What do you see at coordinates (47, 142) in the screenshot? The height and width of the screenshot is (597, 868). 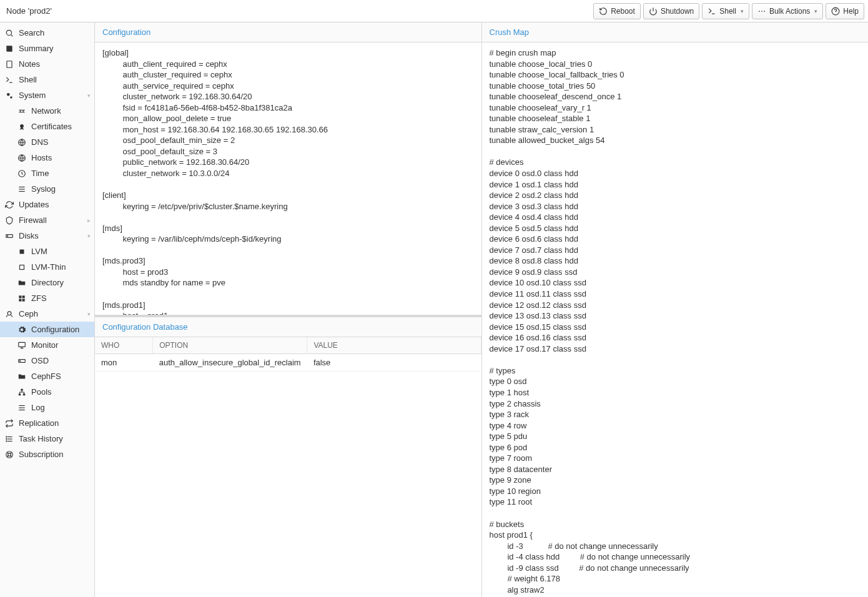 I see `sidebar-item-dns: DNS` at bounding box center [47, 142].